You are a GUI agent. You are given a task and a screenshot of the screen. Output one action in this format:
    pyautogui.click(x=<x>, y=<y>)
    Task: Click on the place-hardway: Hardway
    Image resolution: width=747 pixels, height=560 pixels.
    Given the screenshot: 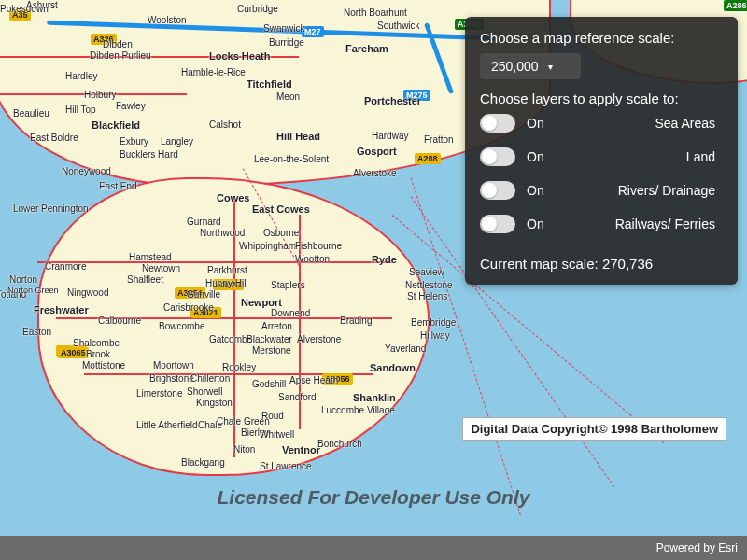 What is the action you would take?
    pyautogui.click(x=390, y=136)
    